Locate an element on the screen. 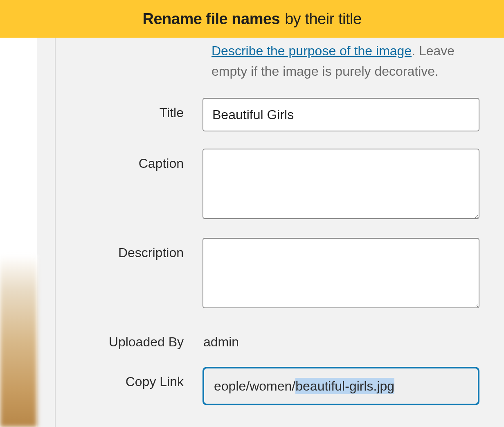  banner-title-light: by their title is located at coordinates (323, 19).